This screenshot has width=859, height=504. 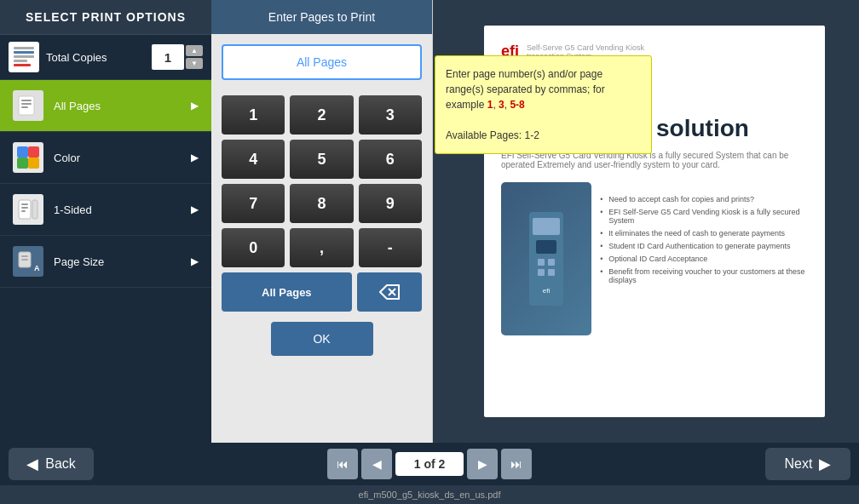 I want to click on one-sided-label: 1-Sided, so click(x=123, y=209).